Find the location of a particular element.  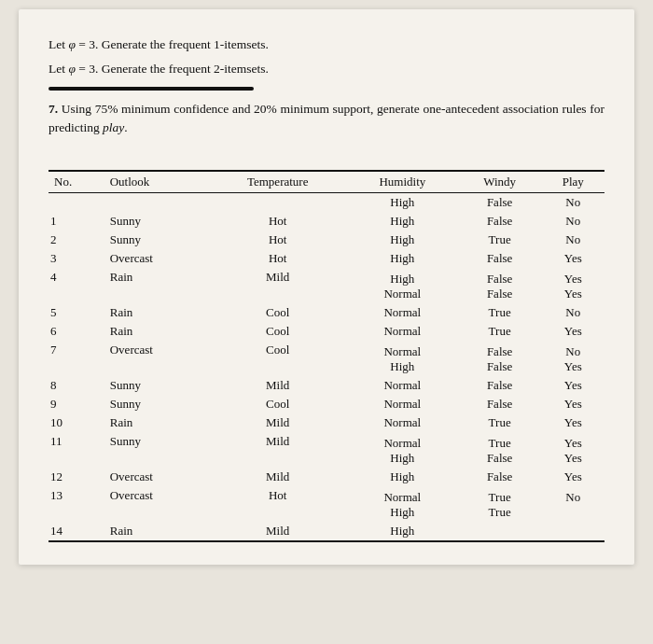

table-row: 3OvercastHotHighFalseYes is located at coordinates (326, 259).